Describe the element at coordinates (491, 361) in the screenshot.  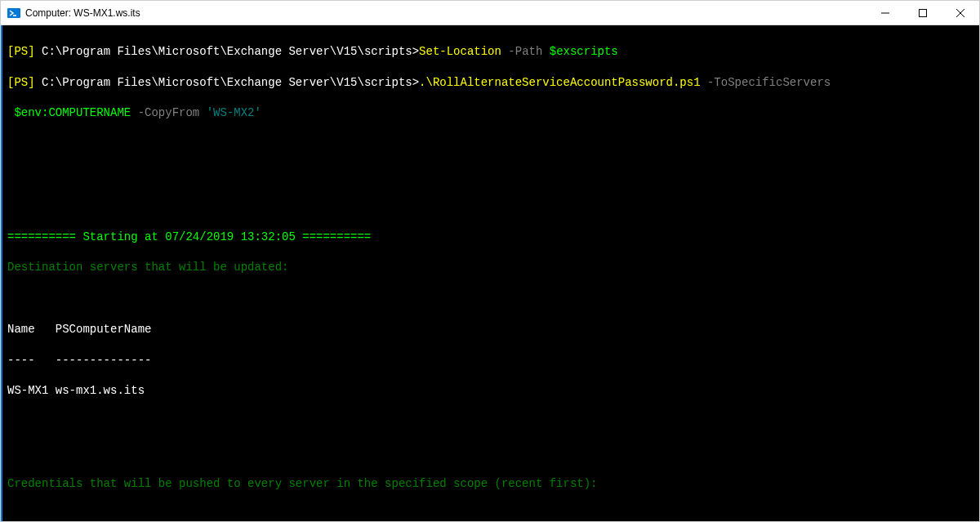
I see `dest-table-dash: ---- --------------` at that location.